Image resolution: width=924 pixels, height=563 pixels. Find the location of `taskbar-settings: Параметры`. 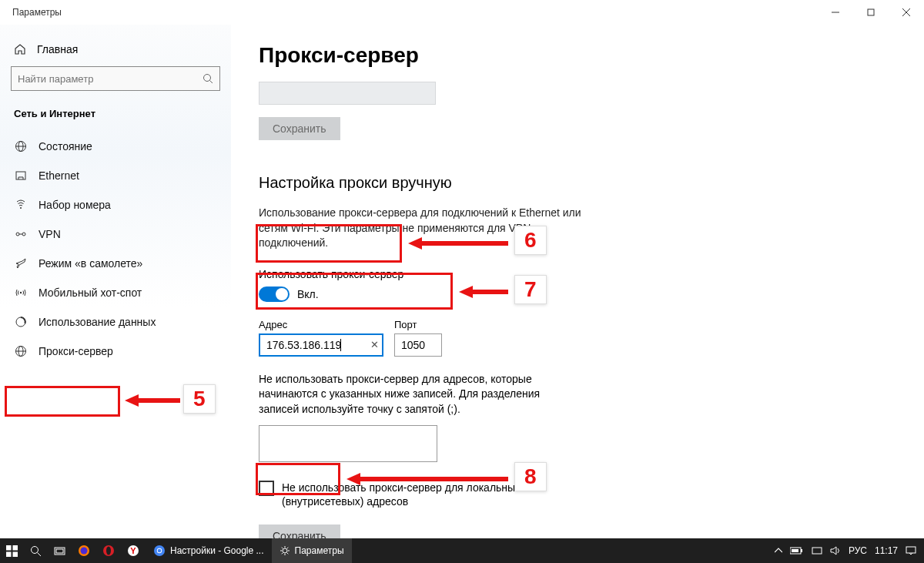

taskbar-settings: Параметры is located at coordinates (312, 551).